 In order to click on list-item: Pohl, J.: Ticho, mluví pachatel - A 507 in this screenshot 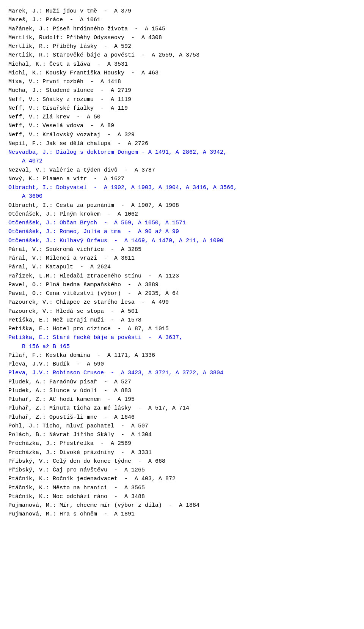, I will do `click(182, 426)`.